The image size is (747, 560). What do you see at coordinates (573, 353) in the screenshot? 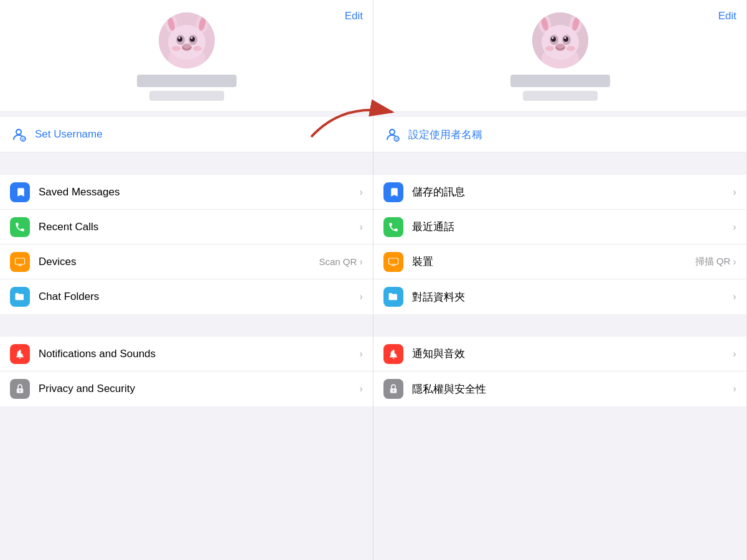
I see `right-notifications-label: 通知與音效` at bounding box center [573, 353].